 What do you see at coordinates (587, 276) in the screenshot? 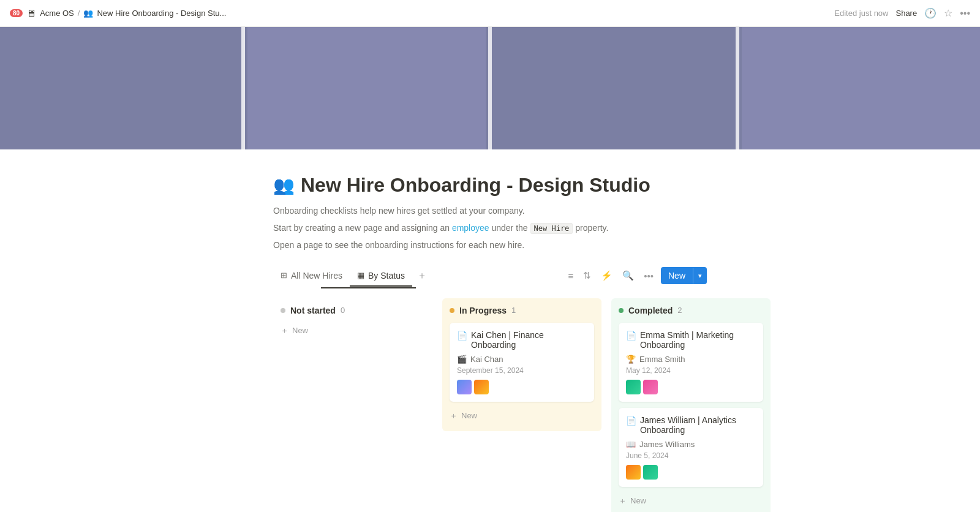
I see `sort-icon: ⇅` at bounding box center [587, 276].